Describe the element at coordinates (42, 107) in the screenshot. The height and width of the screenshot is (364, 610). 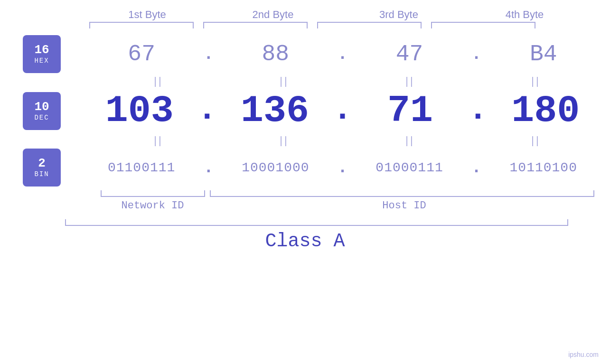
I see `dec-num: 10` at that location.